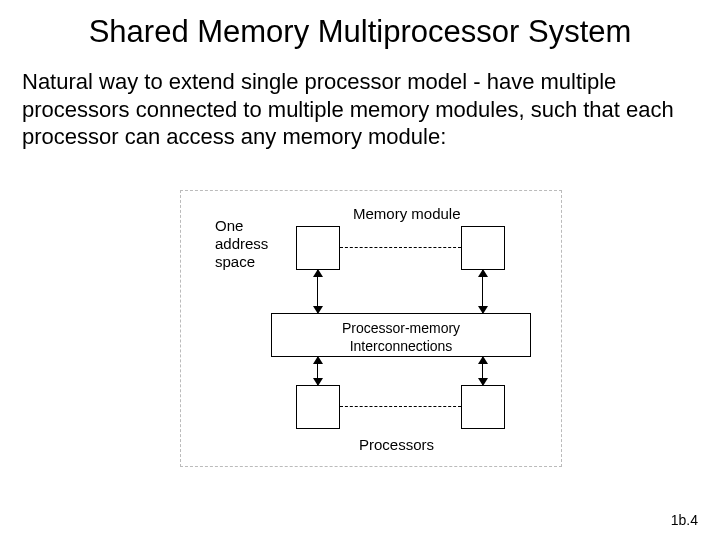  What do you see at coordinates (400, 248) in the screenshot?
I see `memory-ellipsis-line` at bounding box center [400, 248].